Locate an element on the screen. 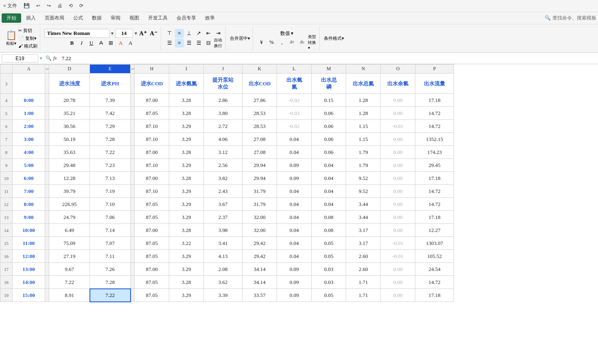 Image resolution: width=598 pixels, height=364 pixels. col-expander-2: ⇔ is located at coordinates (133, 69).